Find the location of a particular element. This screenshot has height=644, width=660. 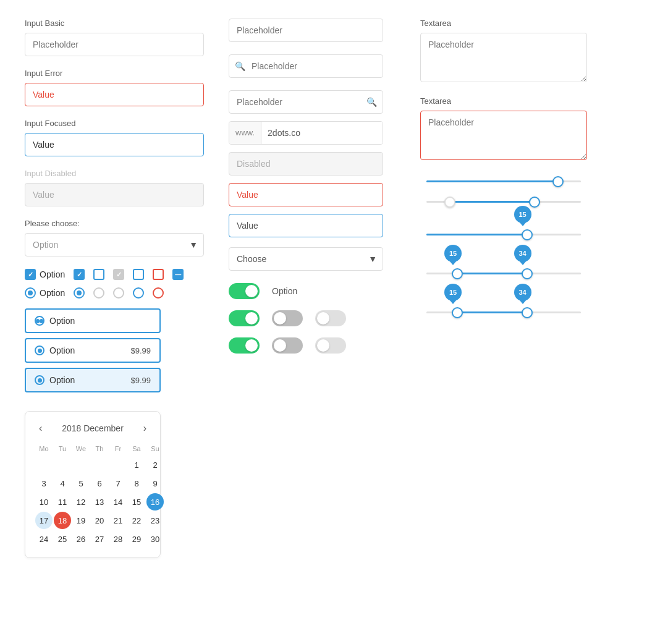

cal-day-3: 3 is located at coordinates (44, 483).